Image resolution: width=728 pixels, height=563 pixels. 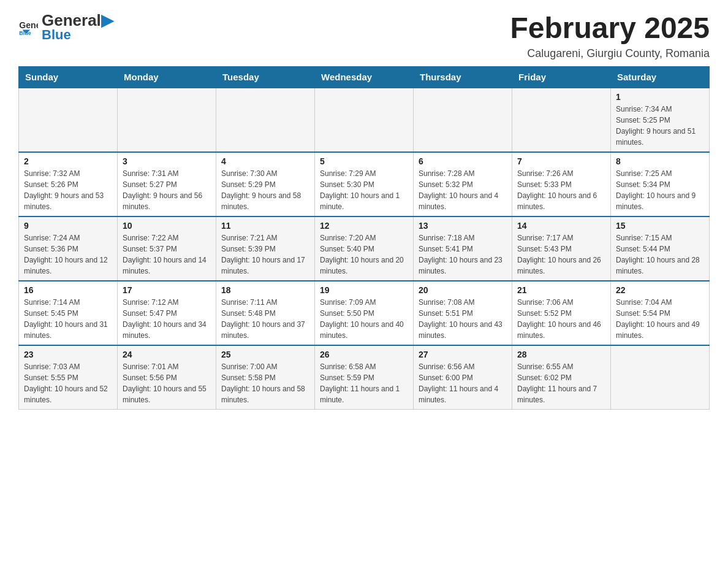 What do you see at coordinates (660, 290) in the screenshot?
I see `day-number: 22` at bounding box center [660, 290].